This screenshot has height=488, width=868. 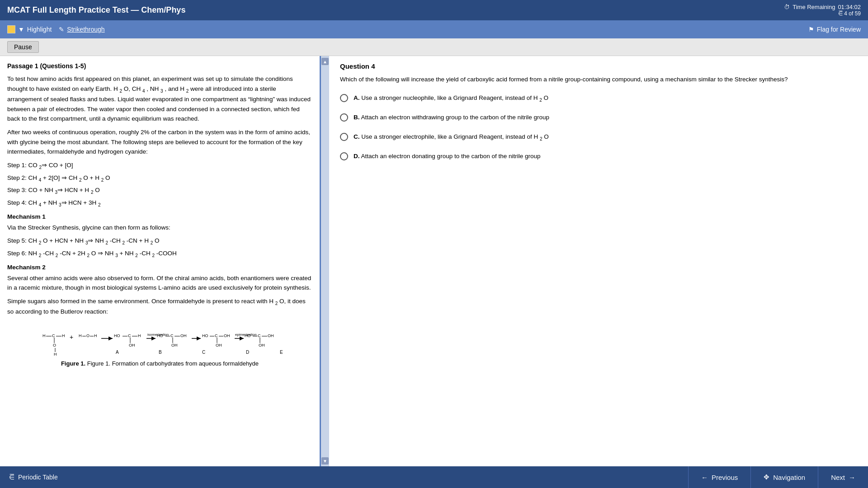 I want to click on radio-d, so click(x=344, y=156).